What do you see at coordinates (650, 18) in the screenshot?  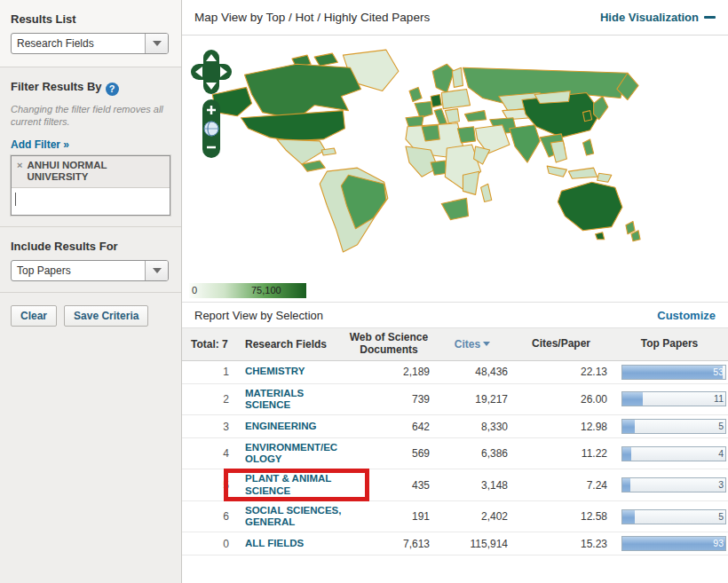 I see `hide-visualization-label: Hide Visualization` at bounding box center [650, 18].